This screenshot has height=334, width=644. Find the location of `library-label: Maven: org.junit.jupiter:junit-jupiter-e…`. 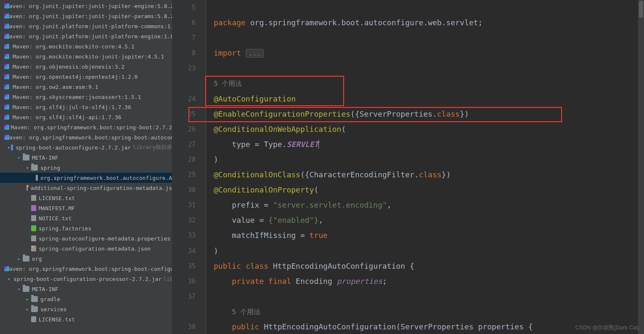

library-label: Maven: org.junit.jupiter:junit-jupiter-e… is located at coordinates (89, 6).